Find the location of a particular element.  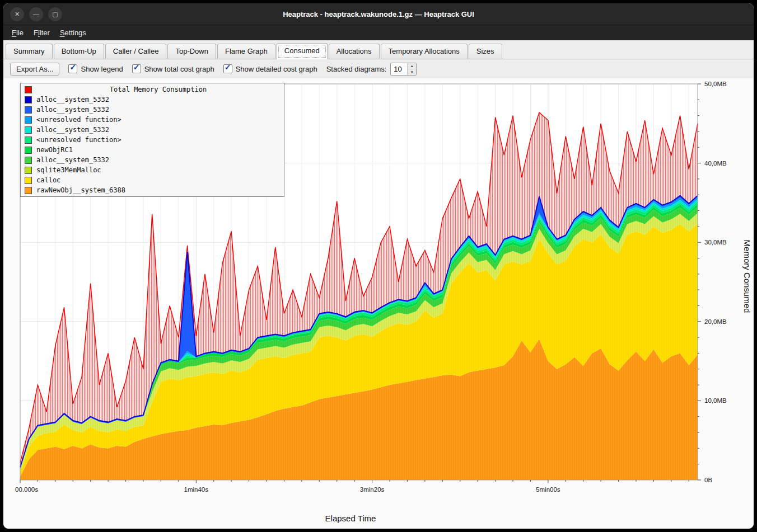

show-legend-checkbox: ✓ is located at coordinates (73, 69).